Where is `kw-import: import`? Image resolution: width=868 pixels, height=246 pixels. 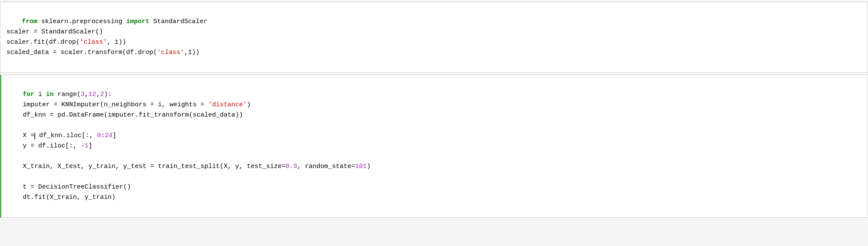 kw-import: import is located at coordinates (138, 21).